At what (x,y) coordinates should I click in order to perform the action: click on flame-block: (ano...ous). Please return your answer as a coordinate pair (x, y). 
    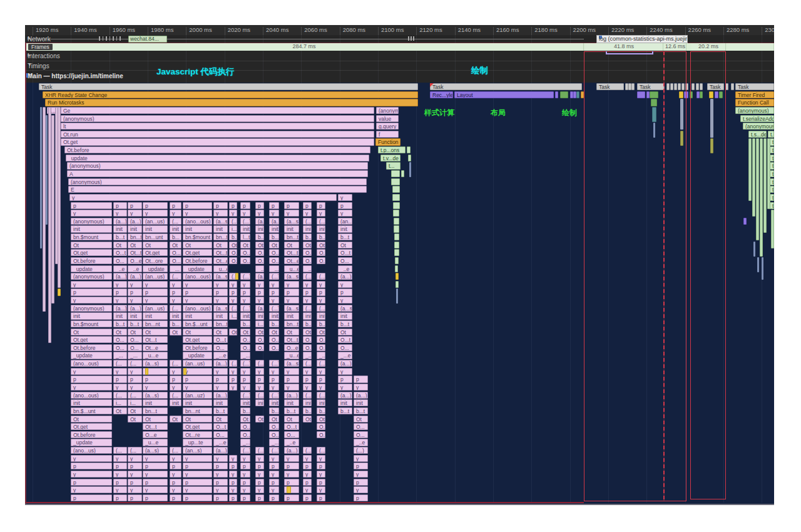
    Looking at the image, I should click on (198, 277).